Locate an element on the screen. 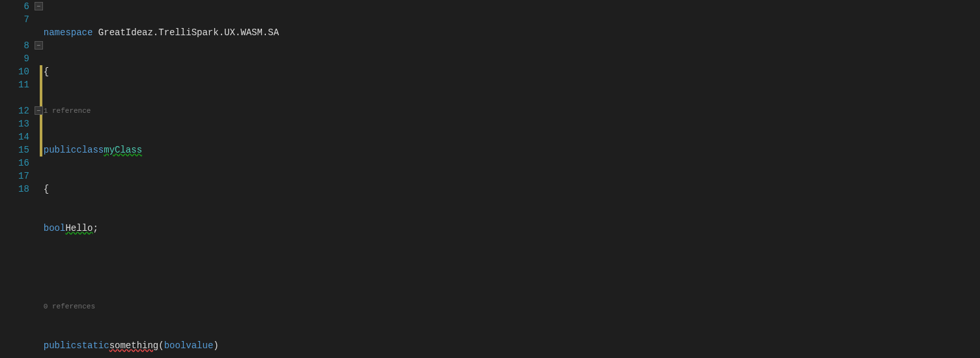  class-name: myClass is located at coordinates (122, 150).